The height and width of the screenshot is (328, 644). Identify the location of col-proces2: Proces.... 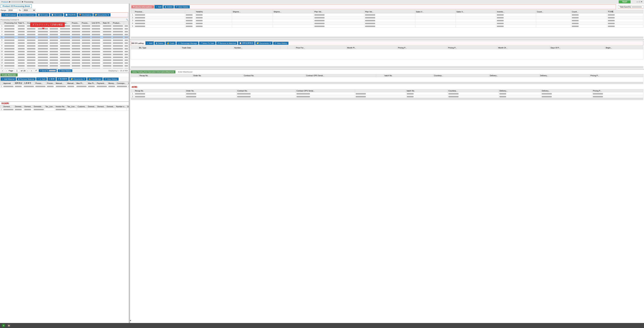
(86, 23).